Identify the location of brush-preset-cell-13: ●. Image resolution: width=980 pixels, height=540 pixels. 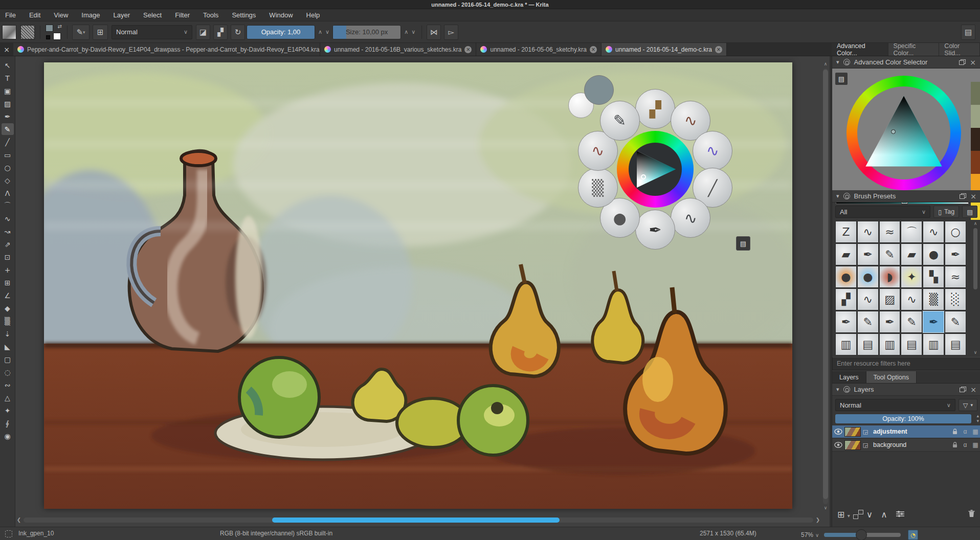
(846, 277).